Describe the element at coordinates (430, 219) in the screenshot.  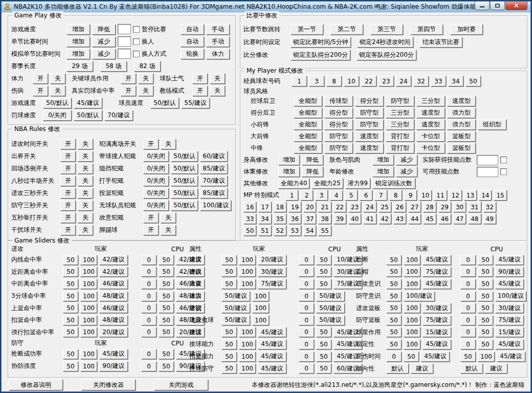
I see `action-button: 45` at that location.